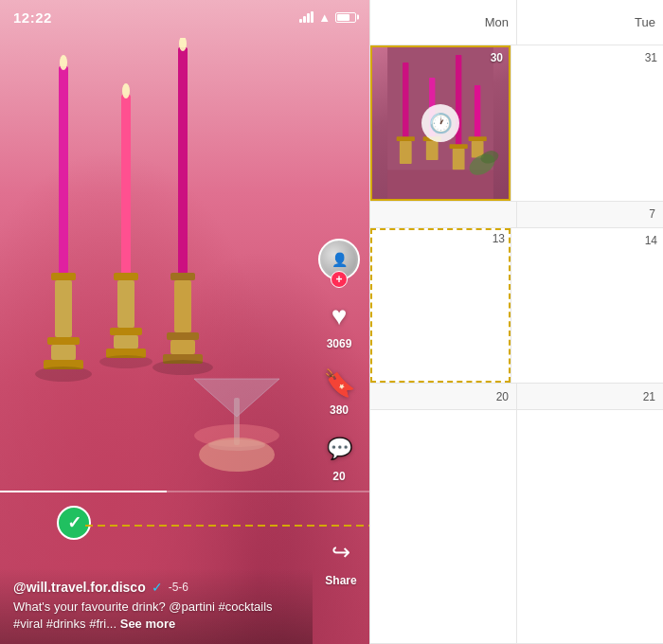 The height and width of the screenshot is (644, 663). What do you see at coordinates (440, 123) in the screenshot?
I see `calendar-cell-30: 🕐 30` at bounding box center [440, 123].